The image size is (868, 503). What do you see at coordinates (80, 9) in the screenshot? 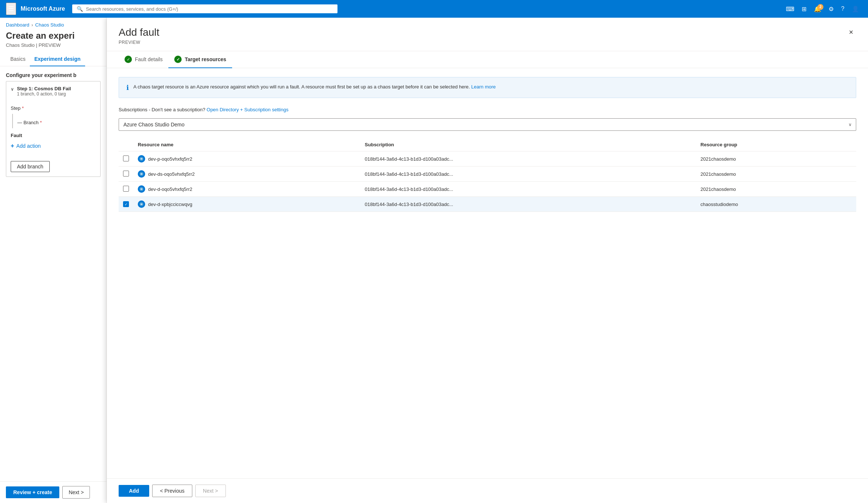
I see `search-icon: 🔍` at bounding box center [80, 9].